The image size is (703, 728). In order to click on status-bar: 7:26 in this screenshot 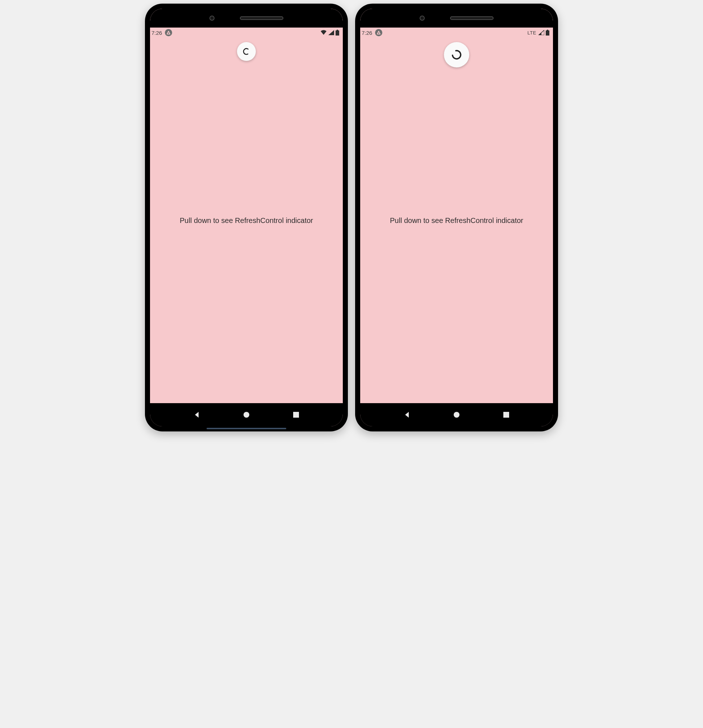, I will do `click(246, 33)`.